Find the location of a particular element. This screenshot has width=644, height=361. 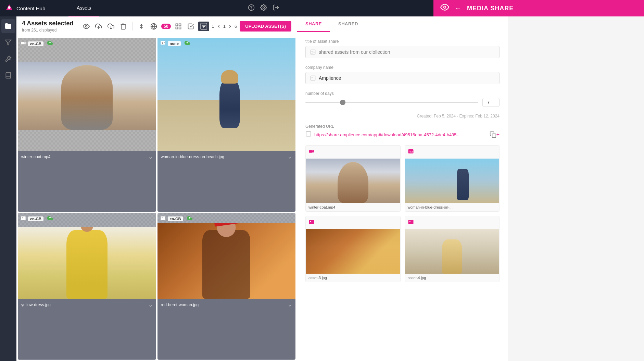

upload-assets-button: UPLOAD ASSET(S) is located at coordinates (266, 26).